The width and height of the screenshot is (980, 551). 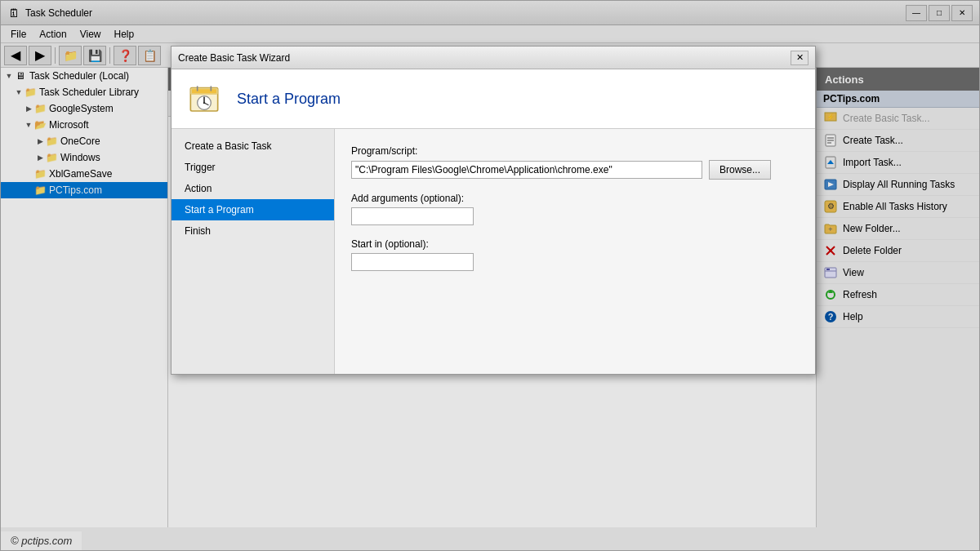 I want to click on dialog-title: Create Basic Task Wizard, so click(x=234, y=58).